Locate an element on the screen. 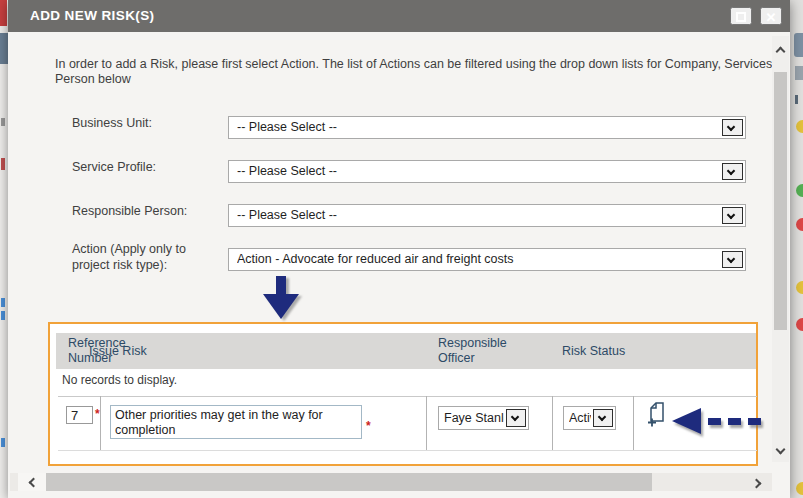 Image resolution: width=803 pixels, height=498 pixels. chevron-left-icon is located at coordinates (34, 483).